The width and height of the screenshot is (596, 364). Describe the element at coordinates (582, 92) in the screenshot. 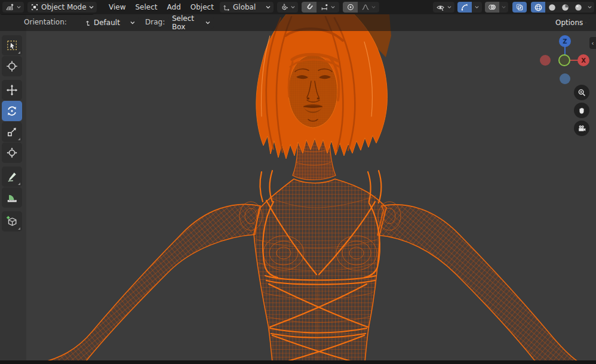

I see `zoom-button` at that location.